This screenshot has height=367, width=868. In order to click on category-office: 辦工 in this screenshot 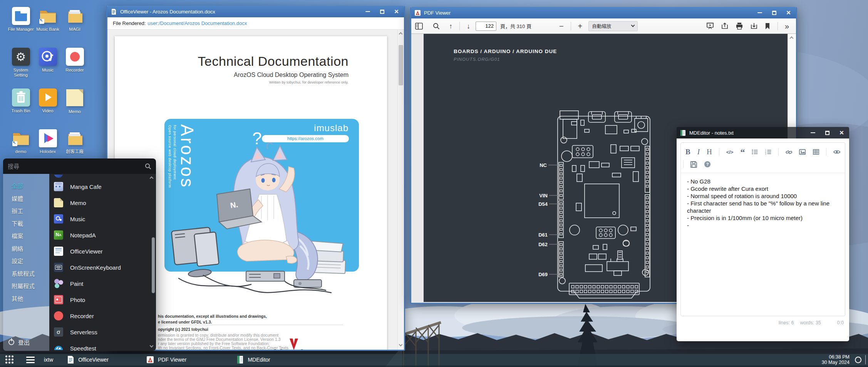, I will do `click(26, 212)`.